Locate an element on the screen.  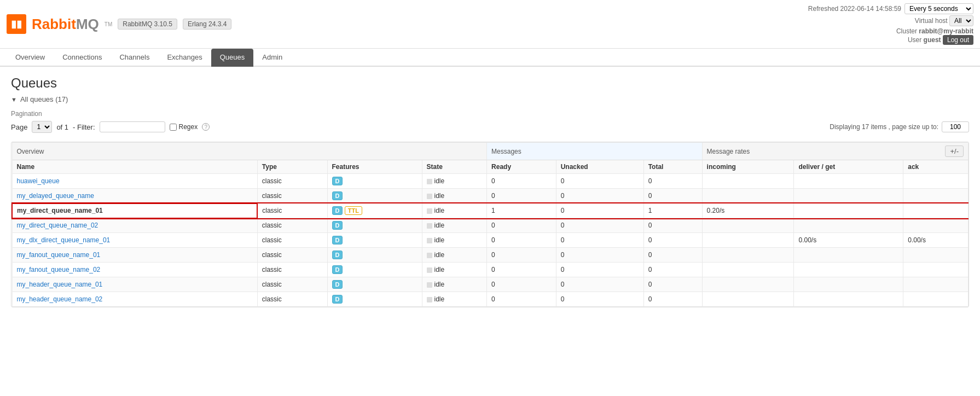
queue-name-cell: my_header_queue_name_02 is located at coordinates (135, 300).